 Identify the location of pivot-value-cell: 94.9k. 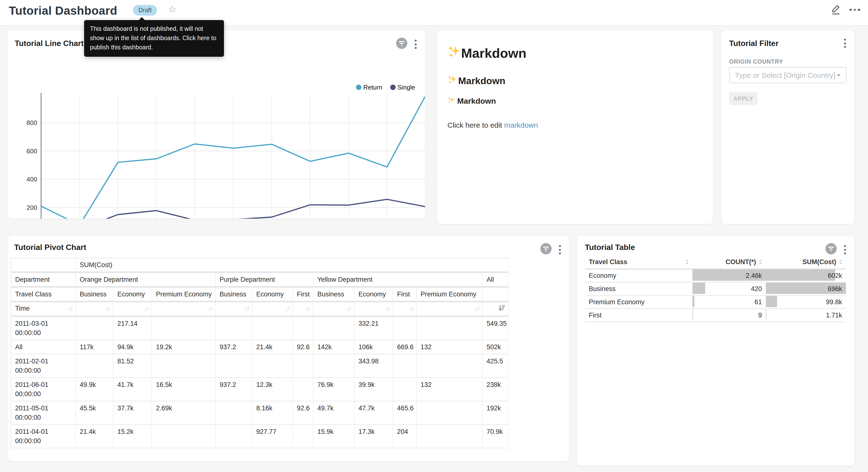
(133, 347).